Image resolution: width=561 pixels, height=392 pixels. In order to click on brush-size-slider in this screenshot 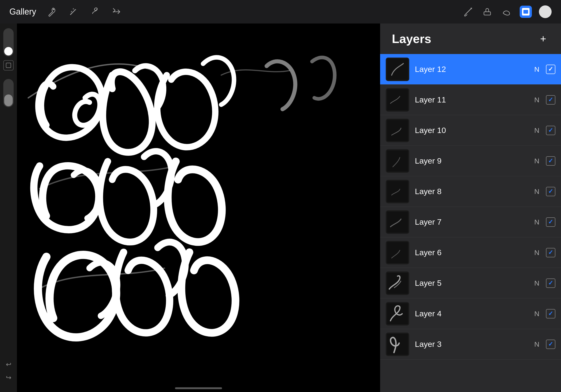, I will do `click(8, 42)`.